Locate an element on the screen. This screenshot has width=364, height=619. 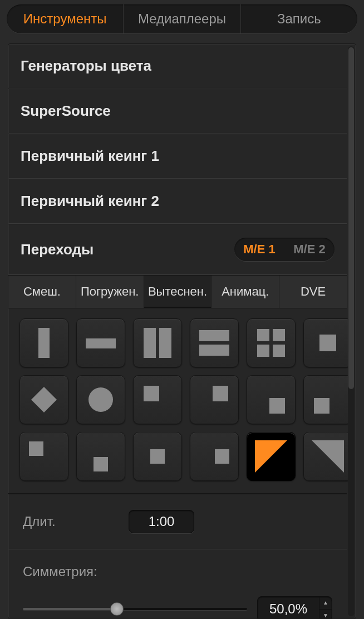
me2-button: M/E 2 is located at coordinates (309, 249).